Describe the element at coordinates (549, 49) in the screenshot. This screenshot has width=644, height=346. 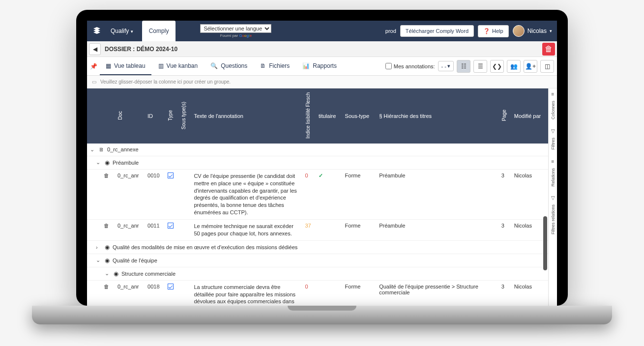
I see `delete-button: 🗑` at that location.